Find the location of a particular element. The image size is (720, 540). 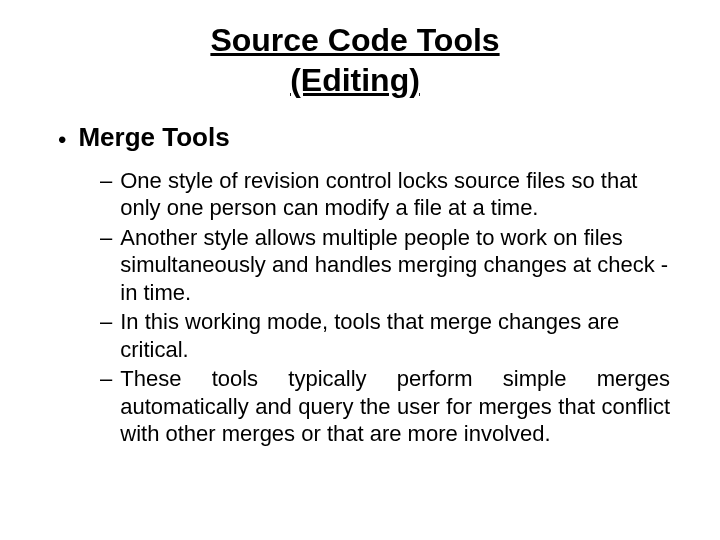

sub-bullet-text: One style of revision control locks sour… is located at coordinates (395, 194).